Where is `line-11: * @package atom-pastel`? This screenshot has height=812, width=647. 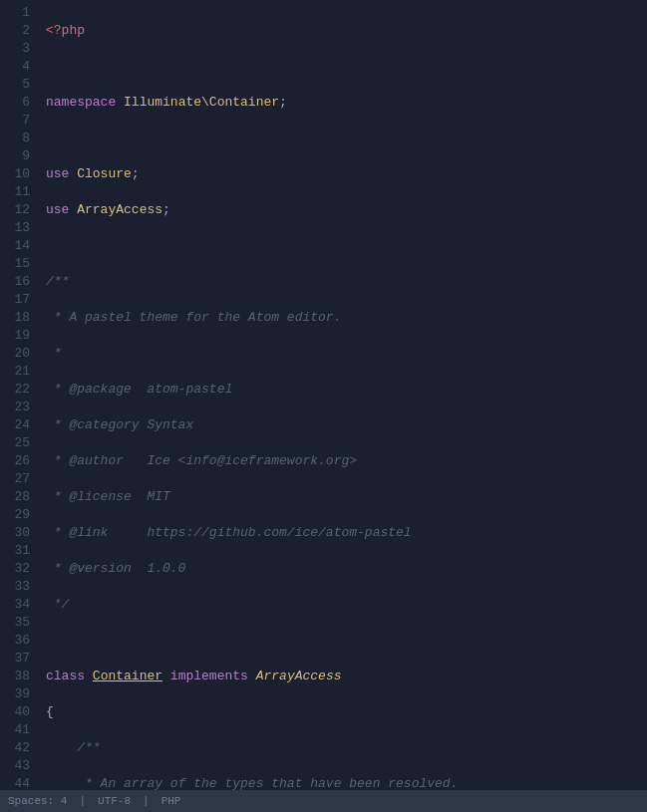 line-11: * @package atom-pastel is located at coordinates (347, 390).